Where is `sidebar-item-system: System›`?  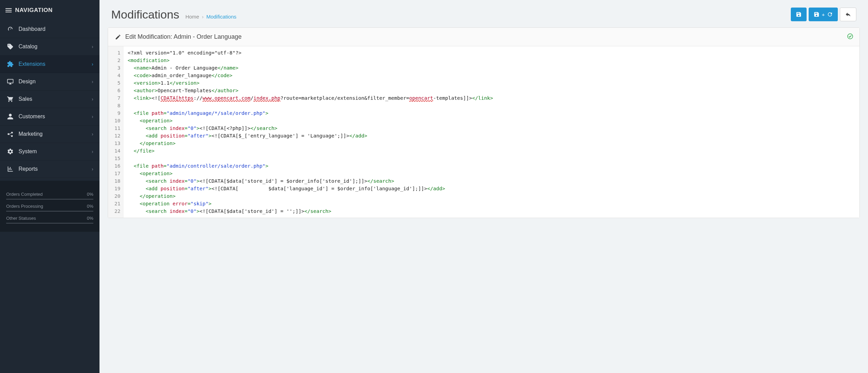
sidebar-item-system: System› is located at coordinates (50, 152).